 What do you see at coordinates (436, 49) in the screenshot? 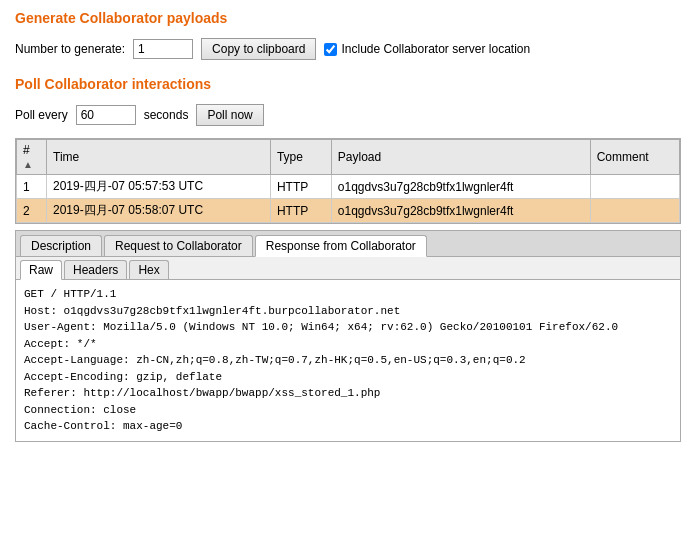
I see `include-location-text: Include Collaborator server location` at bounding box center [436, 49].